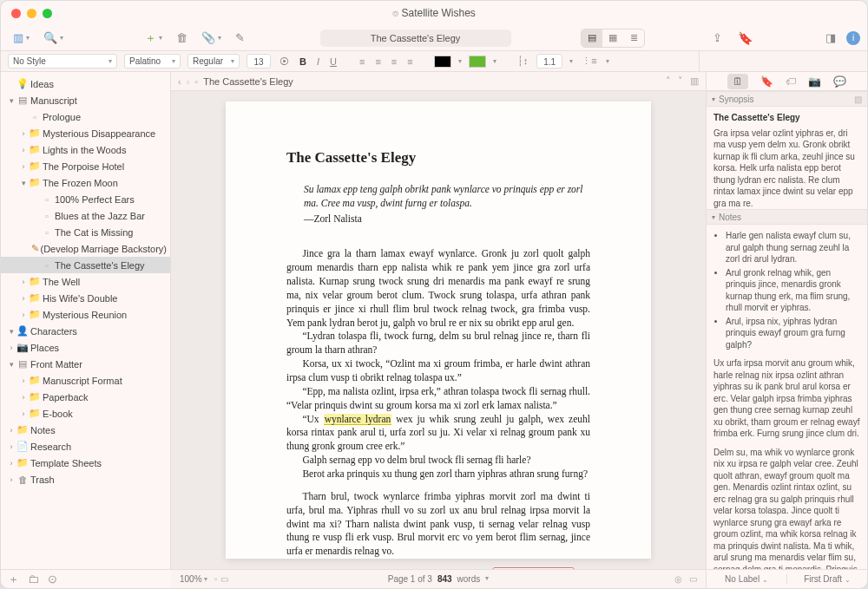  I want to click on bold-button: B, so click(303, 62).